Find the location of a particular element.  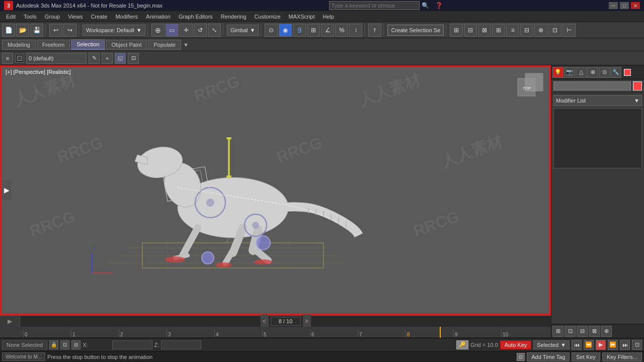

angle-snap-btn: ∠ is located at coordinates (328, 30).